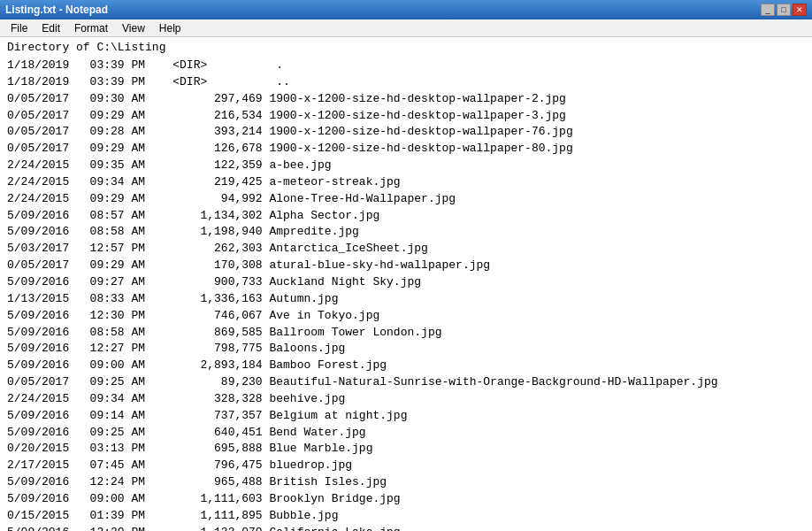 The width and height of the screenshot is (812, 531). I want to click on menu-bar: FileEditFormatViewHelp, so click(406, 28).